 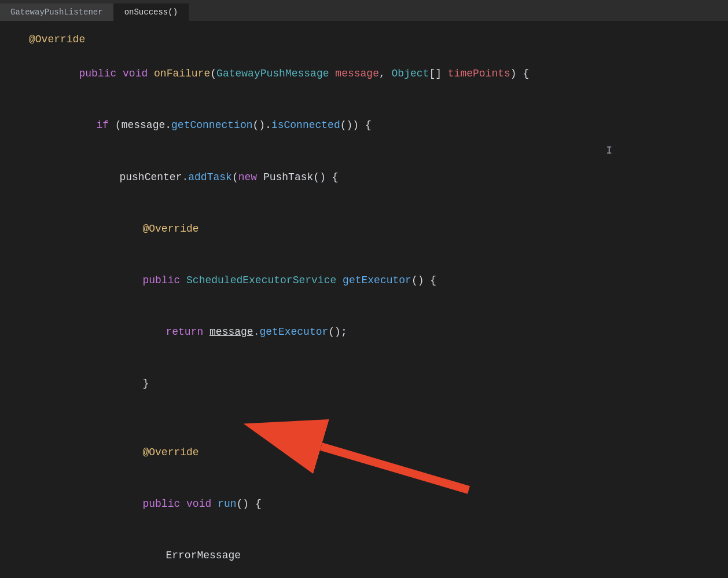 I want to click on text-cursor: I, so click(x=609, y=151).